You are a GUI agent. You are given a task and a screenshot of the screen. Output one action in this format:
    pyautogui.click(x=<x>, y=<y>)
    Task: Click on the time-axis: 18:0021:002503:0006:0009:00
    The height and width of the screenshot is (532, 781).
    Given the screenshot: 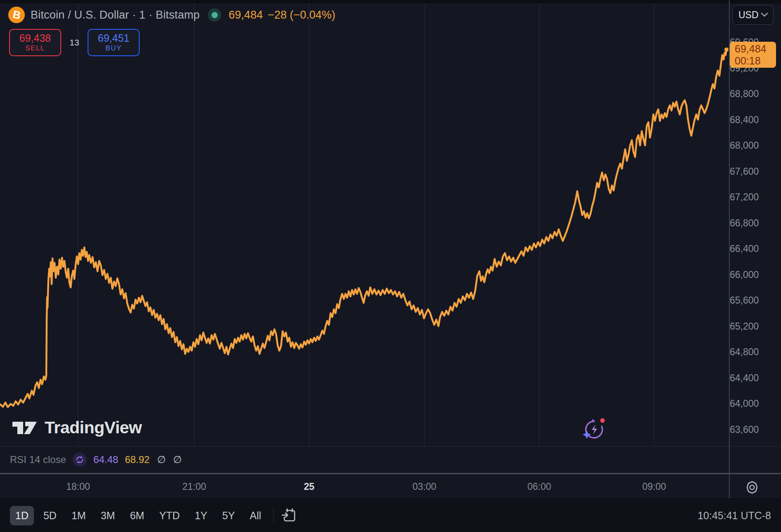 What is the action you would take?
    pyautogui.click(x=364, y=487)
    